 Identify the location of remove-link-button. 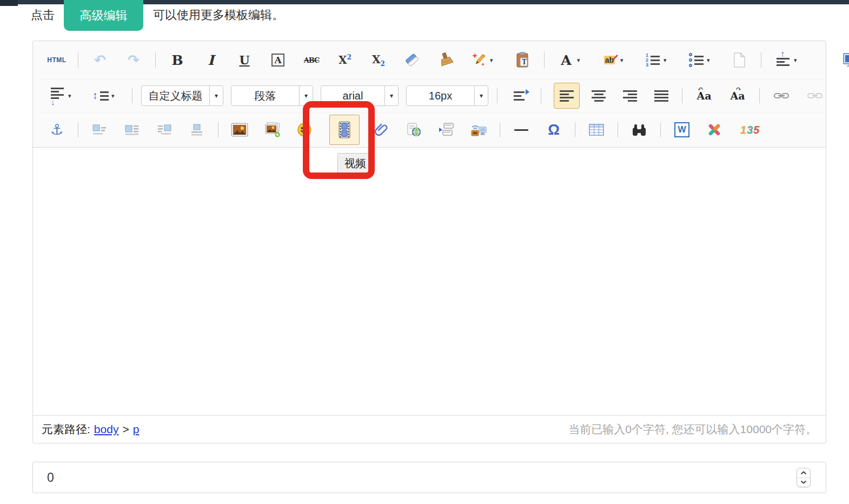
(815, 96).